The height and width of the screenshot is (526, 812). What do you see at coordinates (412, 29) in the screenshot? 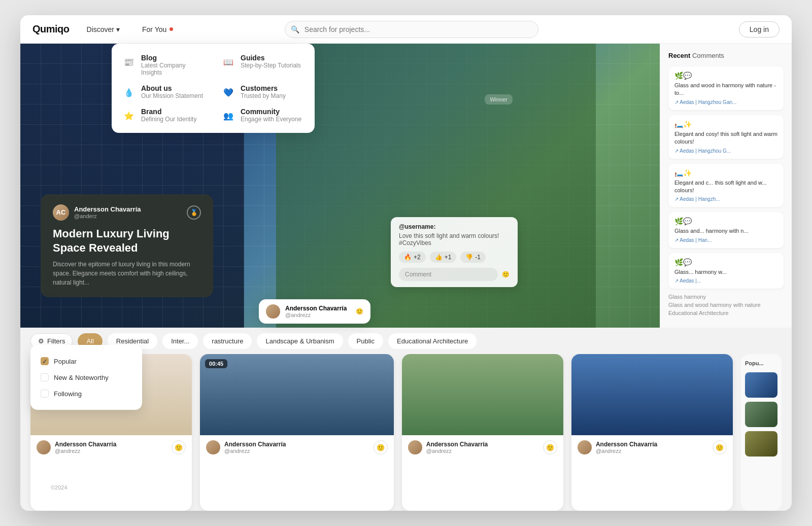
I see `search-bar: 🔍` at bounding box center [412, 29].